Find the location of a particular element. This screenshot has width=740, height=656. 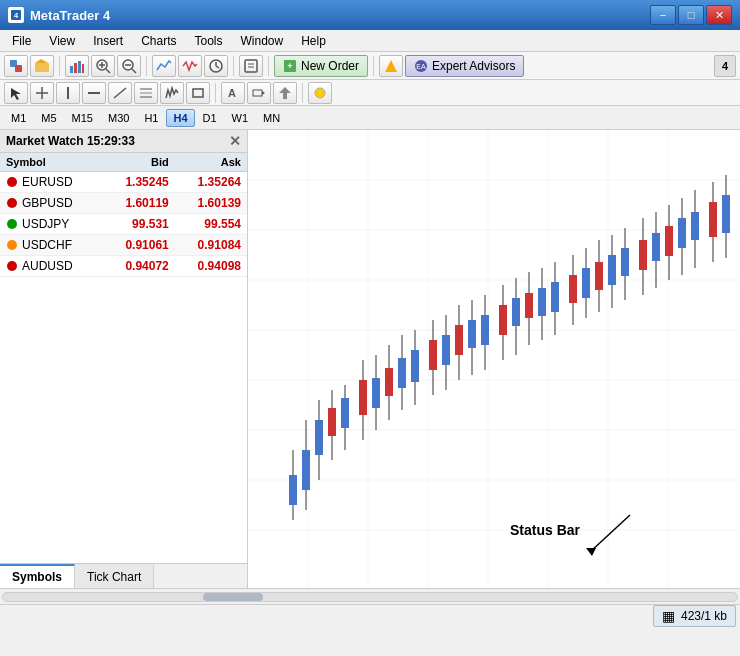

fib-tool is located at coordinates (146, 93).